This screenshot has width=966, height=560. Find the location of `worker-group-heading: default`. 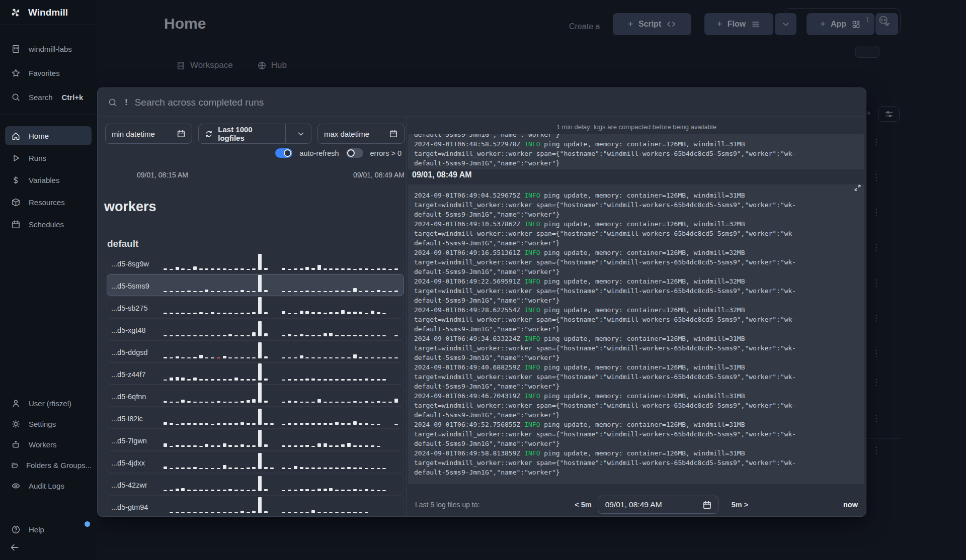

worker-group-heading: default is located at coordinates (123, 244).